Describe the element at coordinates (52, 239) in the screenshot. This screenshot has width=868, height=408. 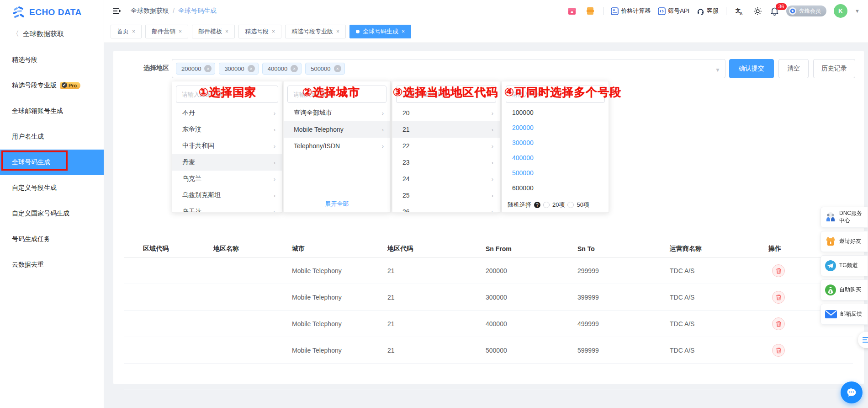
I see `sidebar-item-号码生成任务: 号码生成任务` at that location.